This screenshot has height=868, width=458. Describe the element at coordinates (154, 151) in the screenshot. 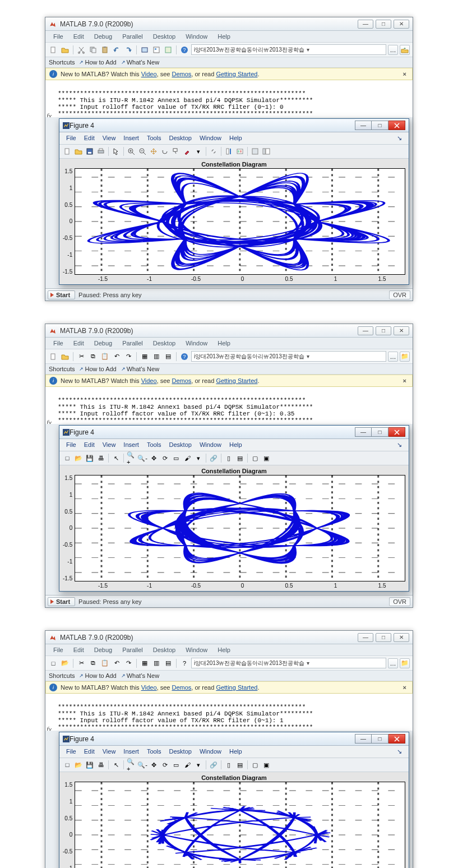

I see `pan-icon` at that location.